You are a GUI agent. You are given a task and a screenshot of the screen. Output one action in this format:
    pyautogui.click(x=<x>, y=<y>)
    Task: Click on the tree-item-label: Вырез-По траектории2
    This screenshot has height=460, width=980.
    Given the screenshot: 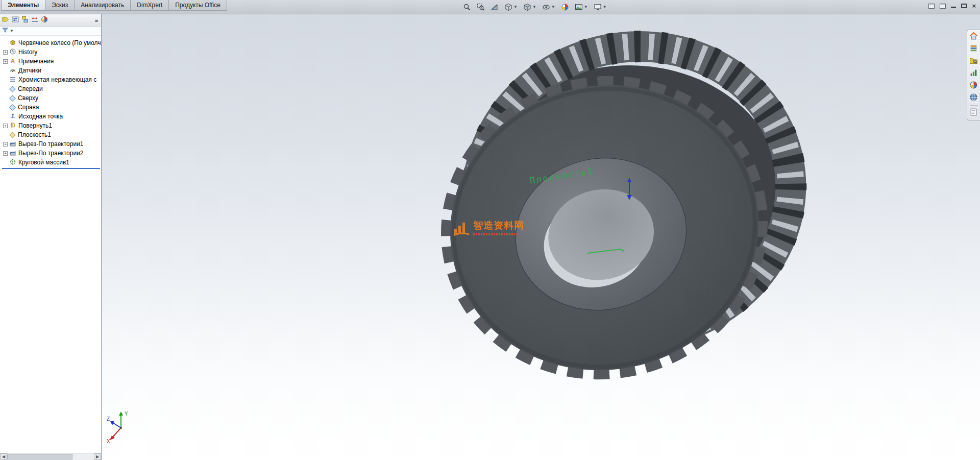 What is the action you would take?
    pyautogui.click(x=51, y=153)
    